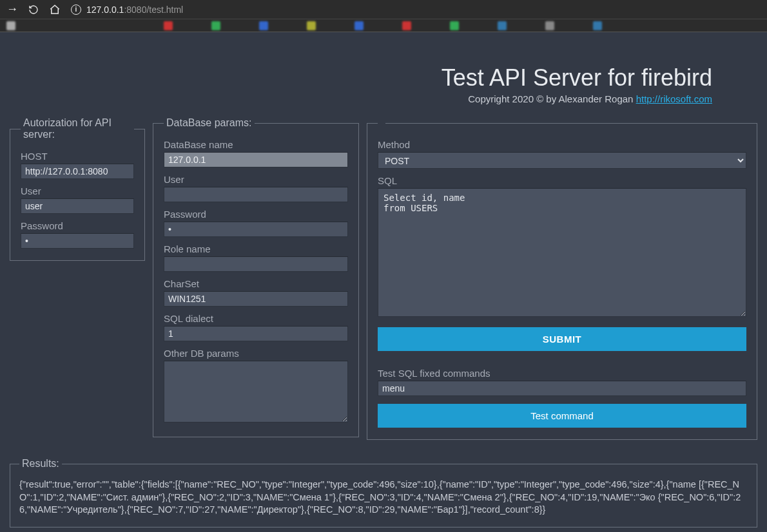 This screenshot has height=532, width=767. What do you see at coordinates (562, 339) in the screenshot?
I see `submit-button: SUBMIT` at bounding box center [562, 339].